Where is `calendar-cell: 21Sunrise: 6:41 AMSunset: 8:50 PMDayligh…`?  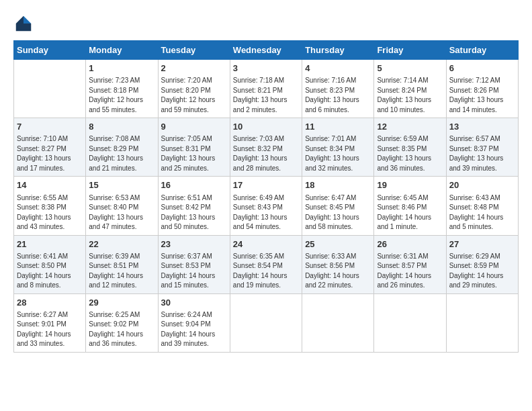 calendar-cell: 21Sunrise: 6:41 AMSunset: 8:50 PMDayligh… is located at coordinates (50, 265).